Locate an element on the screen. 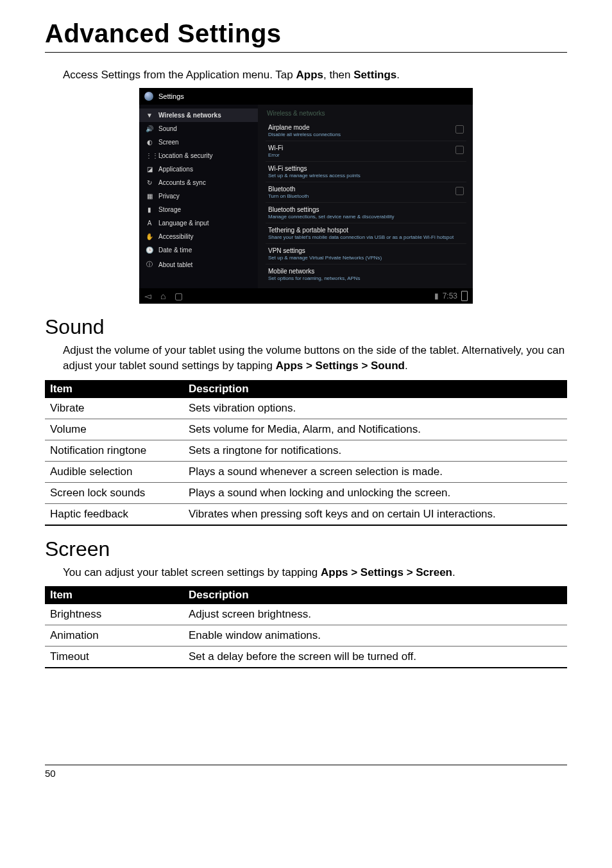 The image size is (612, 868). row-title: Airplane mode is located at coordinates (359, 127).